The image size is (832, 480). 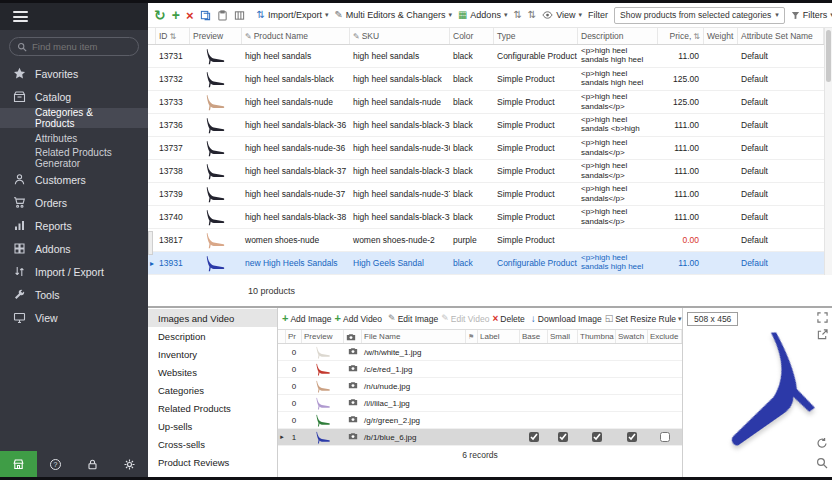 What do you see at coordinates (499, 336) in the screenshot?
I see `column-header-label: Label` at bounding box center [499, 336].